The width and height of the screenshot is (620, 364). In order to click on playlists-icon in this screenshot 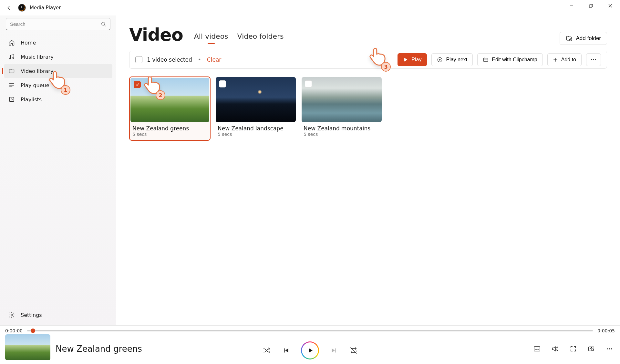, I will do `click(12, 99)`.